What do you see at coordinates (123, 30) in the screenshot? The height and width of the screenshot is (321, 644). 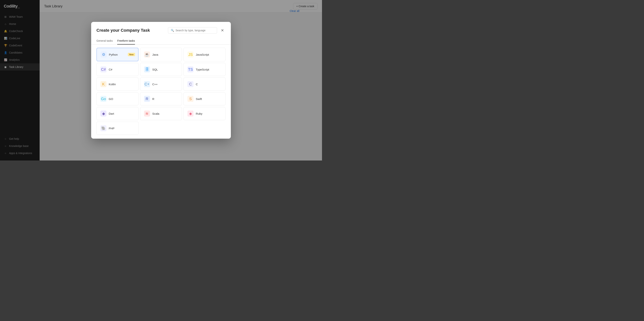 I see `modal-title: Create your Company Task` at bounding box center [123, 30].